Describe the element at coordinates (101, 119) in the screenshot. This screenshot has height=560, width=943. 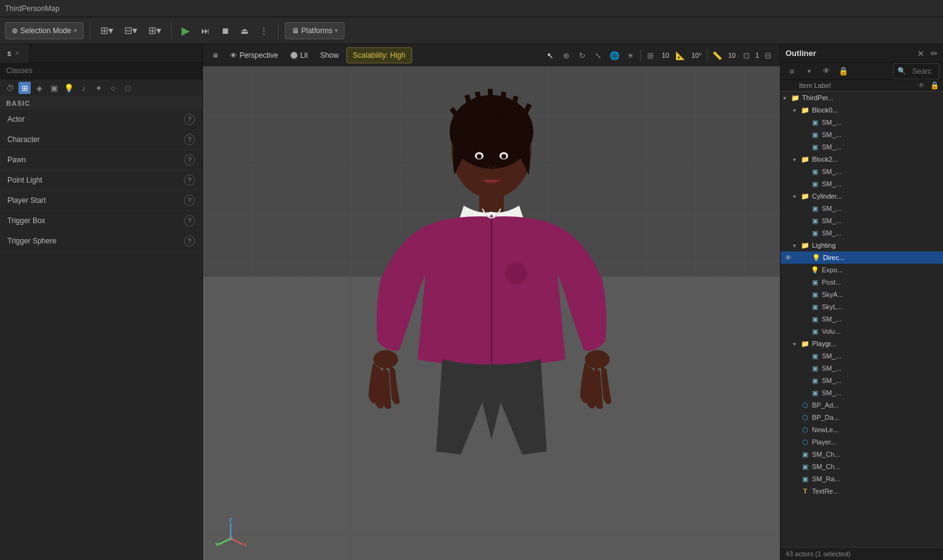
I see `list-item: Actor ?` at that location.